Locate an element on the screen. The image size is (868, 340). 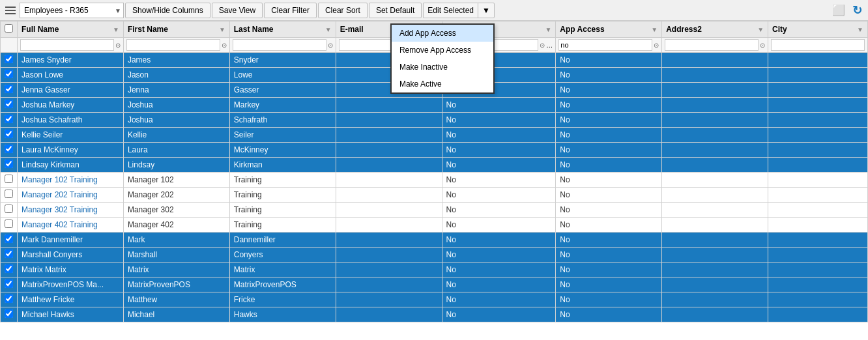
dropdown-item-make-active: Make Active is located at coordinates (442, 84).